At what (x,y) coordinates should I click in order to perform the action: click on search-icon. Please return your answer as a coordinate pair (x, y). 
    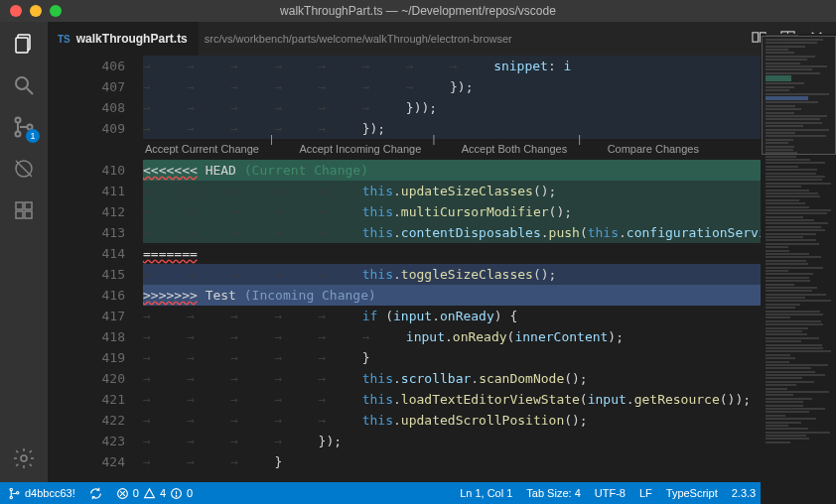
    Looking at the image, I should click on (24, 85).